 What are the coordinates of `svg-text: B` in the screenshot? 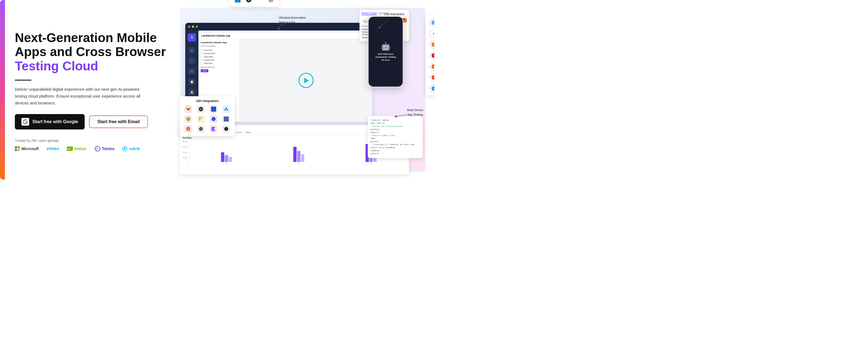 It's located at (434, 67).